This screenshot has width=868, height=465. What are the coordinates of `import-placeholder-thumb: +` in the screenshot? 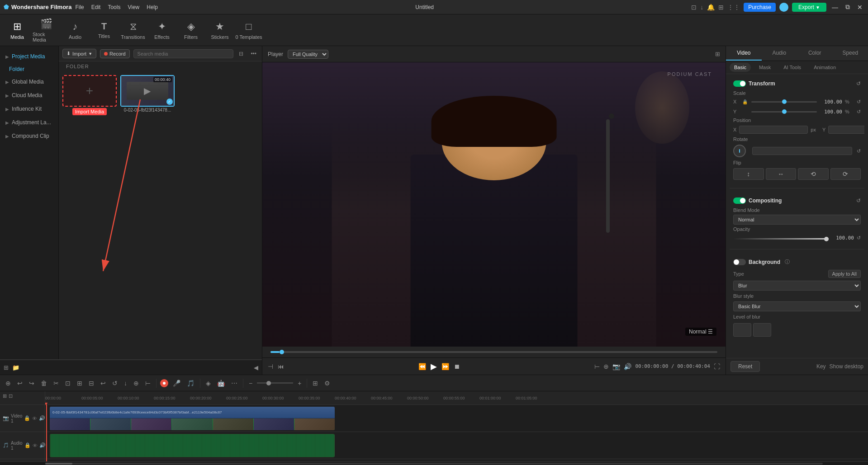 It's located at (90, 91).